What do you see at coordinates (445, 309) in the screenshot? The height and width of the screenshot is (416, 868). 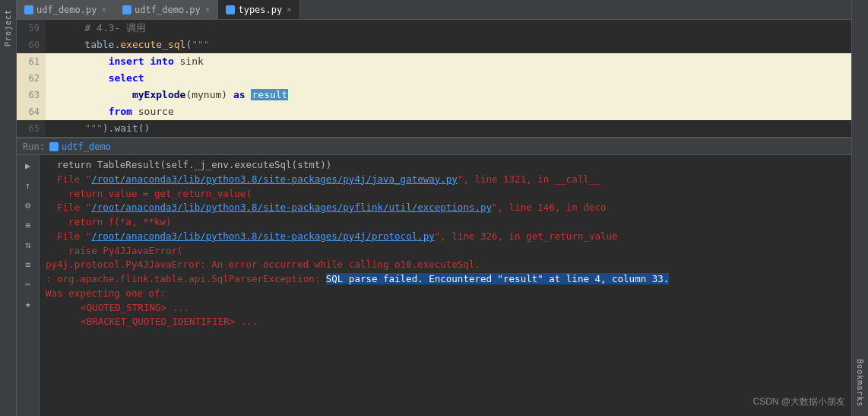 I see `console-line-11: <QUOTED_STRING> ...` at bounding box center [445, 309].